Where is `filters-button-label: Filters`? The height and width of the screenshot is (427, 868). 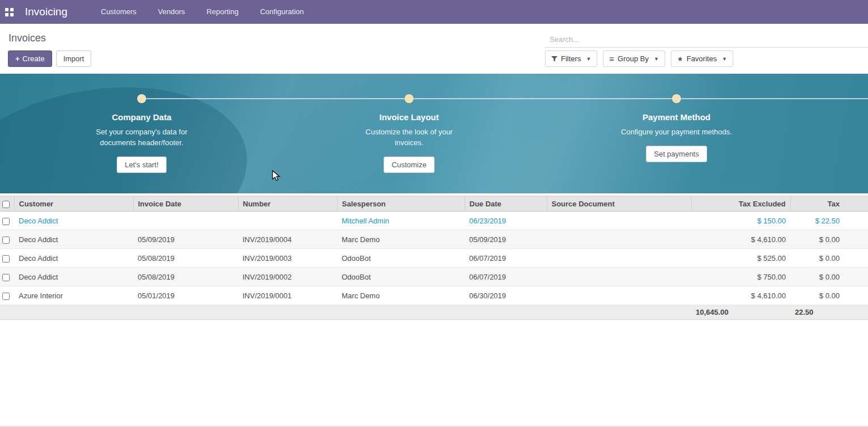
filters-button-label: Filters is located at coordinates (571, 59).